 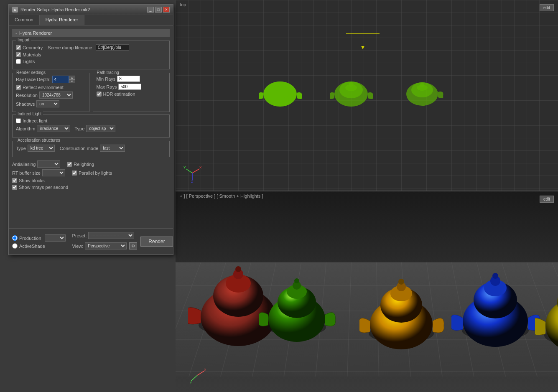 I want to click on raytrace-up-btn: ▲, so click(x=72, y=78).